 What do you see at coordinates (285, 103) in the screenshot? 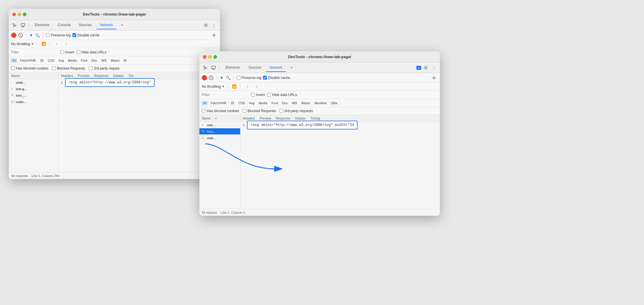
I see `filter-doc-2: Doc` at bounding box center [285, 103].